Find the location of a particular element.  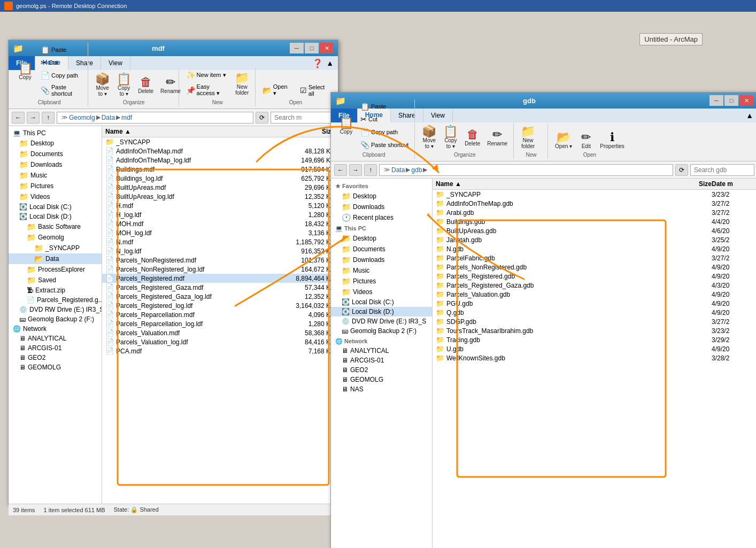

gdb-new-folder-button: 📁 Newfolder is located at coordinates (528, 137).